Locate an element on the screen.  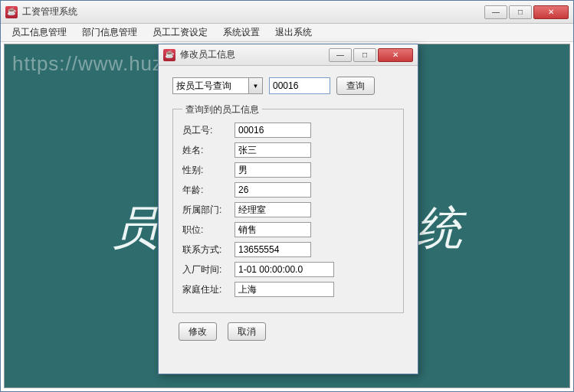
menu-employee-info: 员工信息管理 is located at coordinates (39, 32).